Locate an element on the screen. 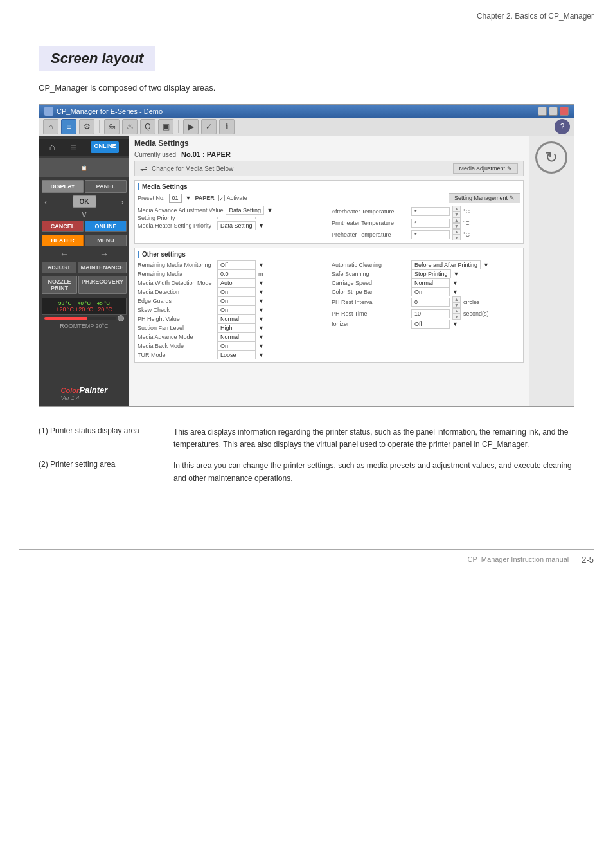 Image resolution: width=613 pixels, height=868 pixels. os-dd-l8: ▼ is located at coordinates (261, 328).